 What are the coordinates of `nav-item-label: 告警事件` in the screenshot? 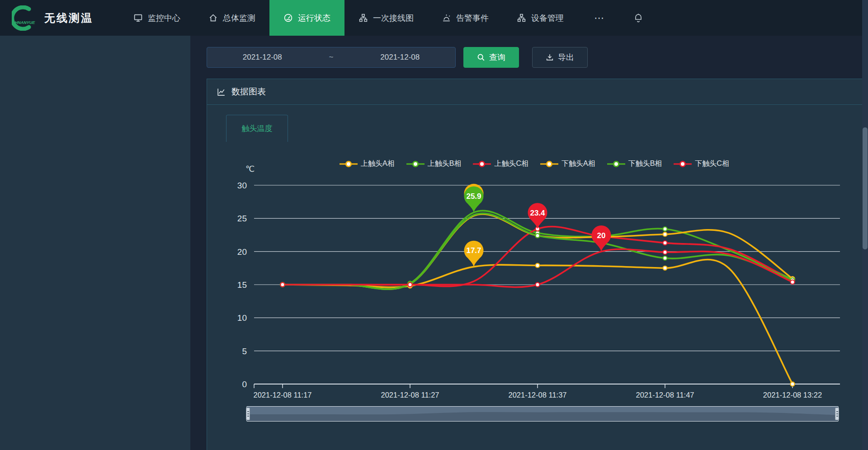 It's located at (472, 18).